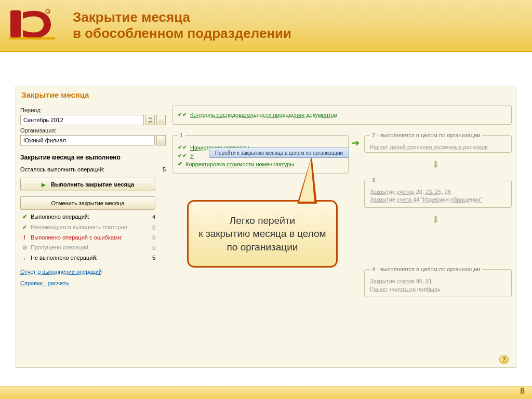 This screenshot has height=399, width=532. Describe the element at coordinates (154, 258) in the screenshot. I see `notdone-value: 5` at that location.